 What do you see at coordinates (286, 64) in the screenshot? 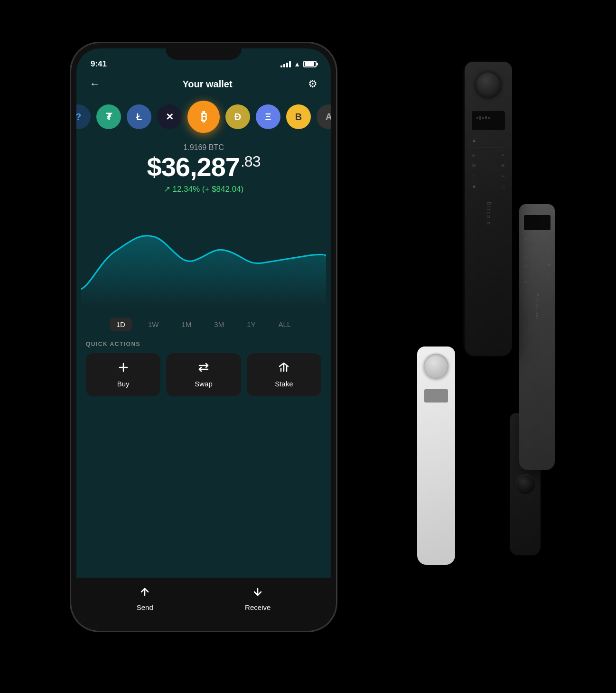
I see `signal-icon` at bounding box center [286, 64].